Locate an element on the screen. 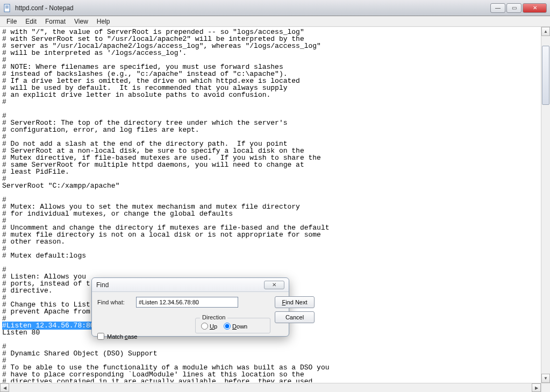 The width and height of the screenshot is (550, 392). menu-format: Format is located at coordinates (55, 22).